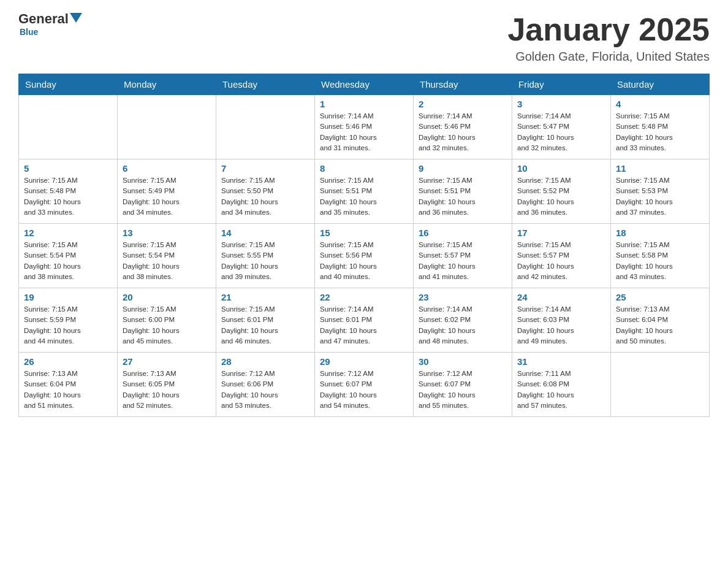 The image size is (728, 563). What do you see at coordinates (364, 128) in the screenshot?
I see `calendar-week-row: 1Sunrise: 7:14 AMSunset: 5:46 PMDaylight…` at bounding box center [364, 128].